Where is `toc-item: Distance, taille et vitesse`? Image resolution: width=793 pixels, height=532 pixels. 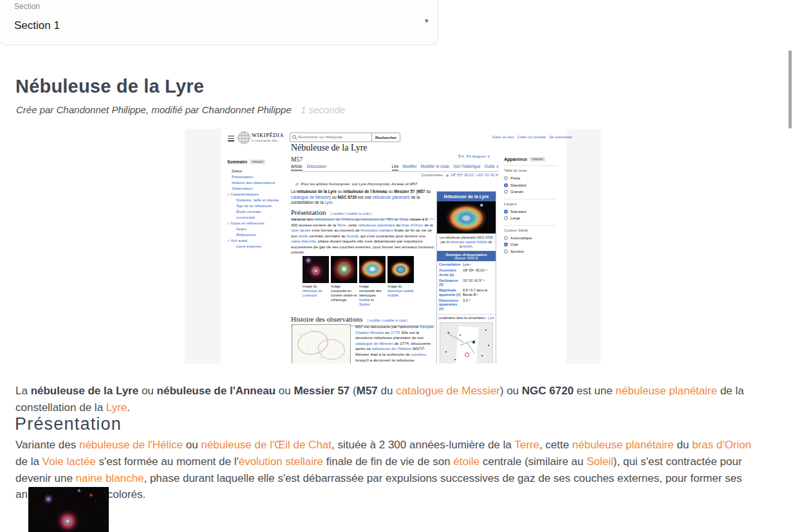
toc-item: Distance, taille et vitesse is located at coordinates (257, 201).